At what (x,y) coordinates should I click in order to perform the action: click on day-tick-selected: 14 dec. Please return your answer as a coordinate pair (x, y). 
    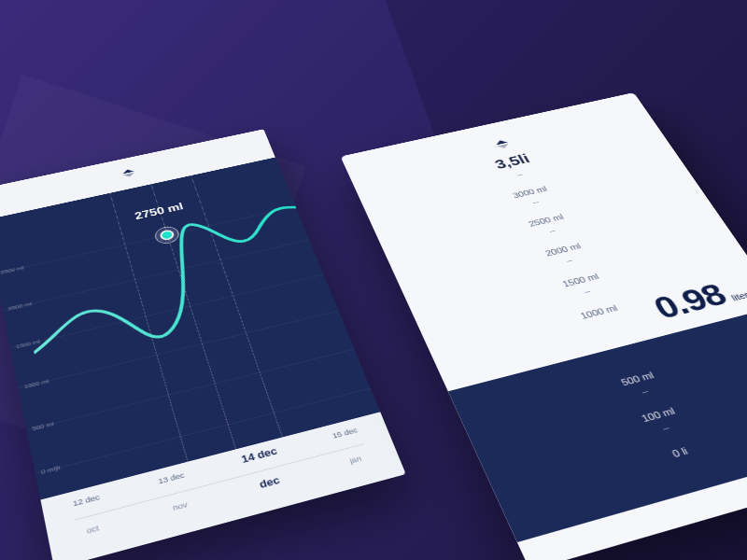
    Looking at the image, I should click on (260, 455).